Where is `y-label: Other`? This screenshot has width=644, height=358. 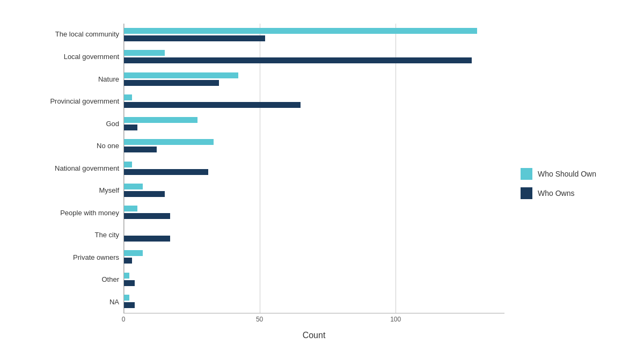 y-label: Other is located at coordinates (76, 280).